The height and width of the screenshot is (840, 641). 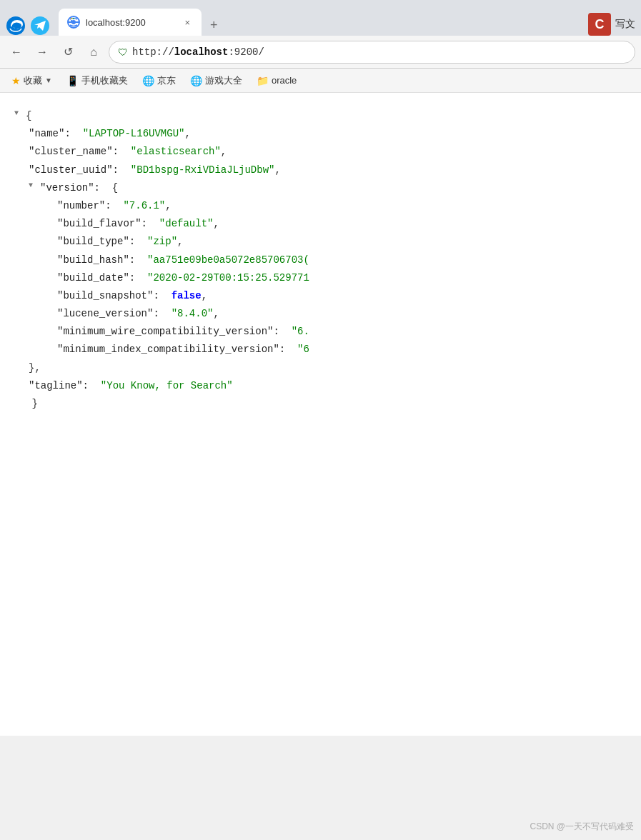 What do you see at coordinates (303, 350) in the screenshot?
I see `min-index-value: "6` at bounding box center [303, 350].